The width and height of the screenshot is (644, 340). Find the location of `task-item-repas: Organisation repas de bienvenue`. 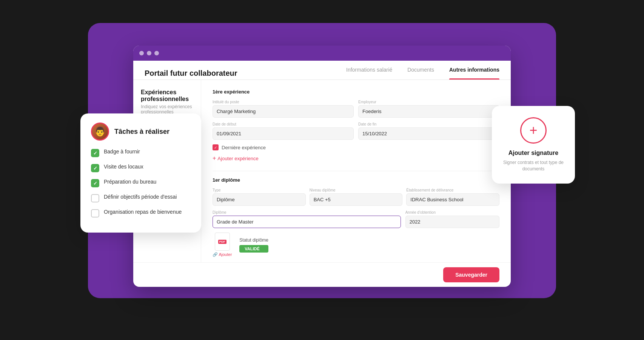

task-item-repas: Organisation repas de bienvenue is located at coordinates (141, 213).